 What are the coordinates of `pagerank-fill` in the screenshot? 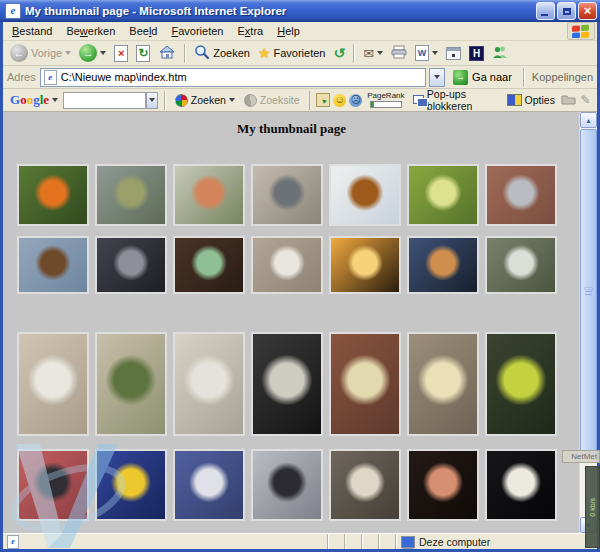 It's located at (372, 104).